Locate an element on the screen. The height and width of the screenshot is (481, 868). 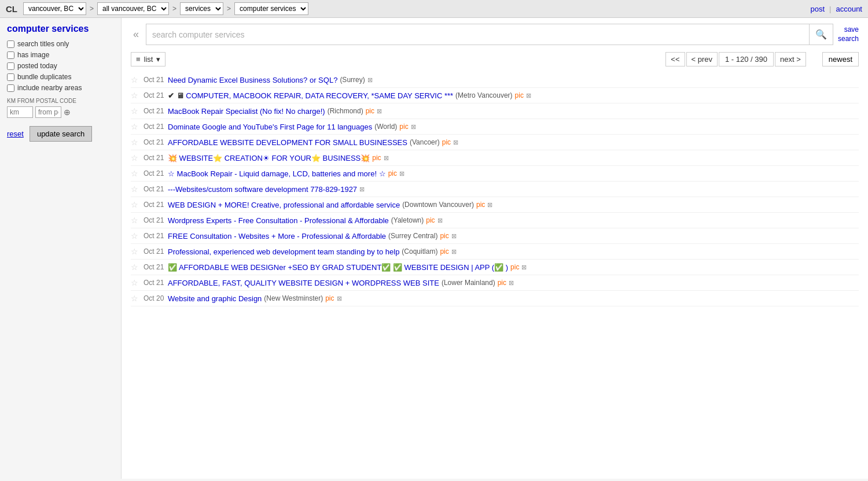
sidebar-buttons: reset update search is located at coordinates (60, 134).